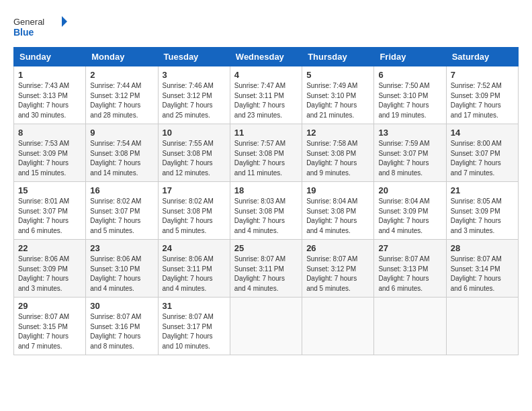 The height and width of the screenshot is (411, 532). What do you see at coordinates (410, 211) in the screenshot?
I see `calendar-cell: 20Sunrise: 8:04 AM Sunset: 3:09 PM Dayli…` at bounding box center [410, 211].